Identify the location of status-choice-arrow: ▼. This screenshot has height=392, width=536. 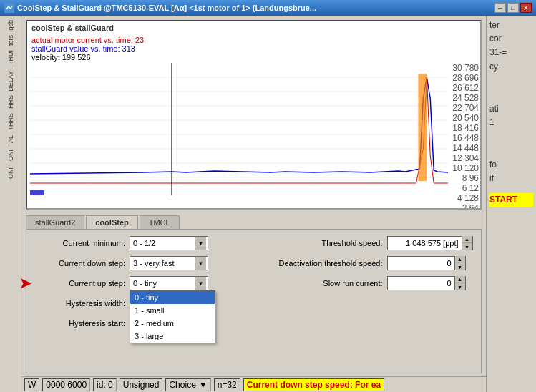
(203, 385).